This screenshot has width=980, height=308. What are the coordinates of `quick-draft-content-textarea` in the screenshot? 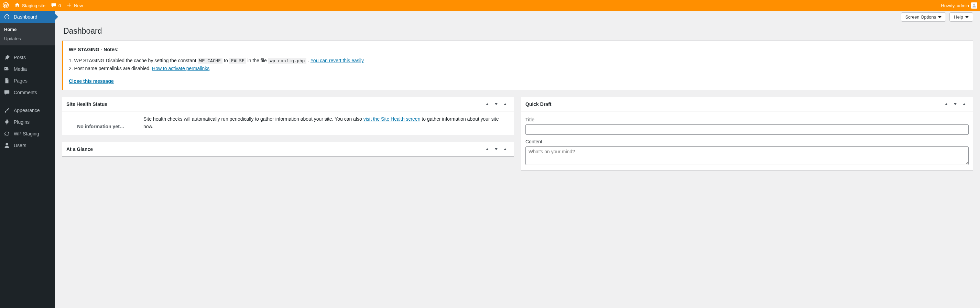 It's located at (747, 156).